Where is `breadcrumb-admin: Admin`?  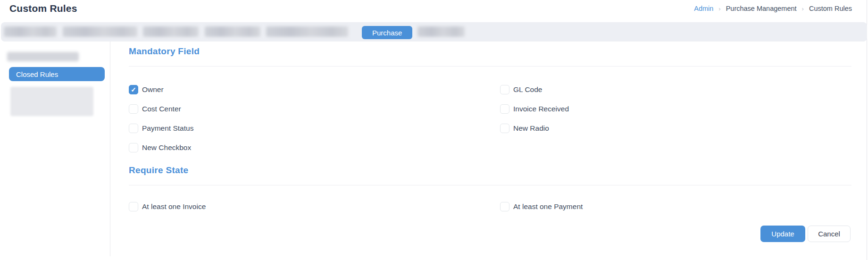 breadcrumb-admin: Admin is located at coordinates (704, 8).